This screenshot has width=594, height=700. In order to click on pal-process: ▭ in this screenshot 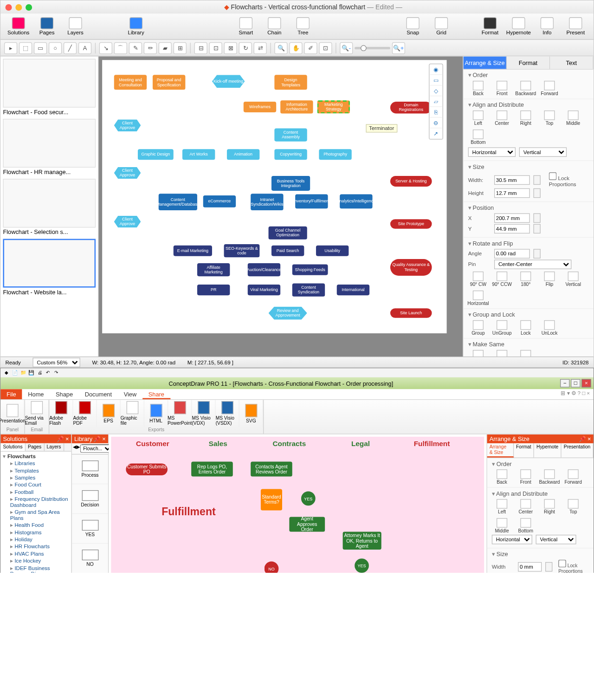, I will do `click(436, 80)`.